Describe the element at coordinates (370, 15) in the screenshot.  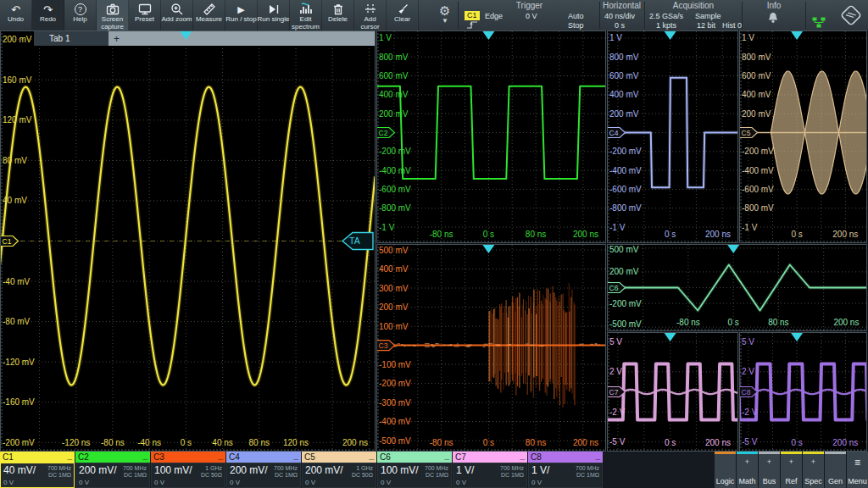
I see `add-cursor-button: Add cursor` at that location.